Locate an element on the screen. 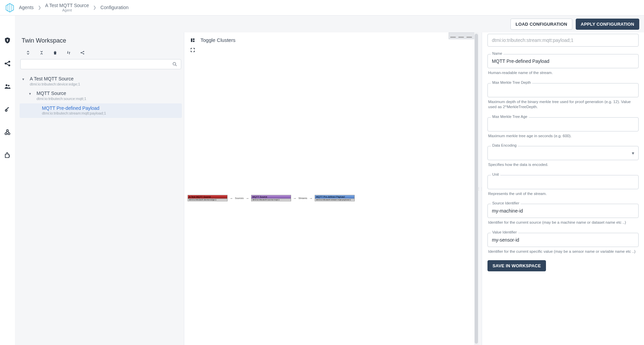 This screenshot has height=345, width=644. valueid-help: Identifier for the current specific valu… is located at coordinates (563, 252).